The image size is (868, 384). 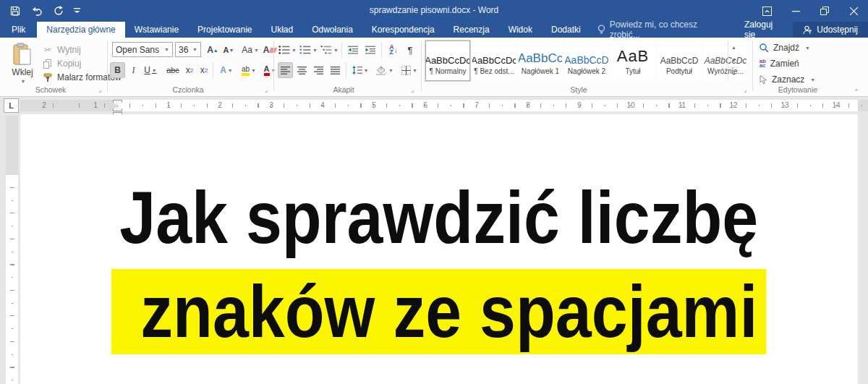 What do you see at coordinates (780, 64) in the screenshot?
I see `replace-button: ab ac Zamień` at bounding box center [780, 64].